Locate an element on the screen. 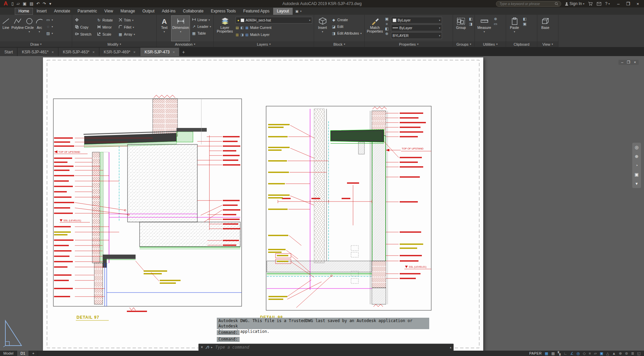 This screenshot has width=644, height=356. workspace-gear-icon: ⊛ is located at coordinates (626, 353).